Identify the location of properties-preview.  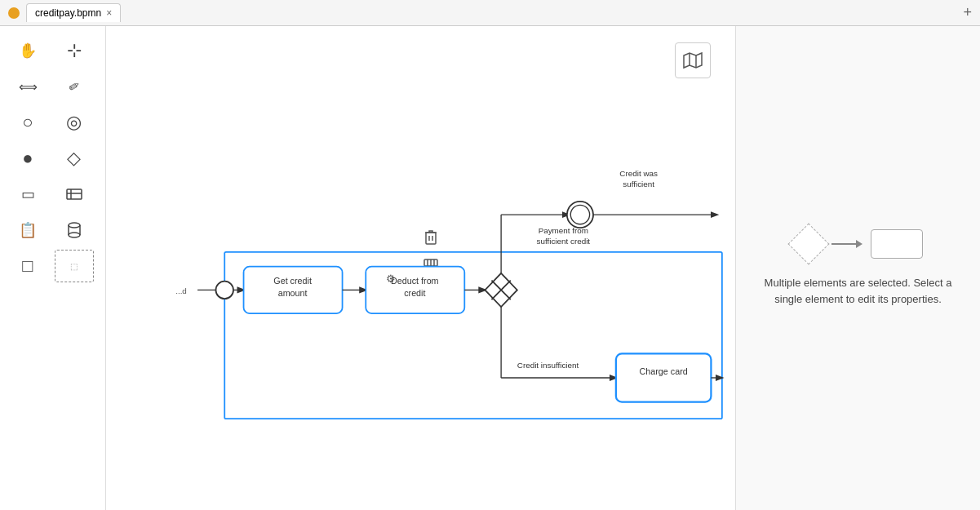
(858, 244).